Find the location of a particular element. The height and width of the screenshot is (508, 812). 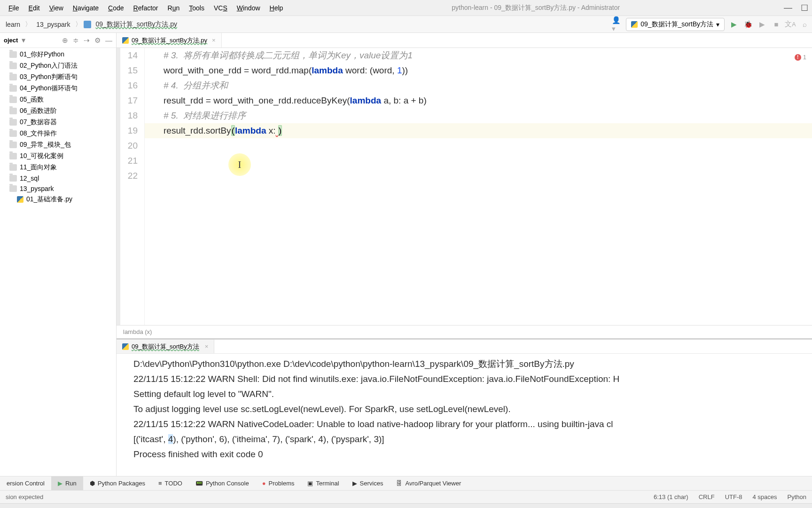

console-line: Process finished with exit code 0 is located at coordinates (470, 454).